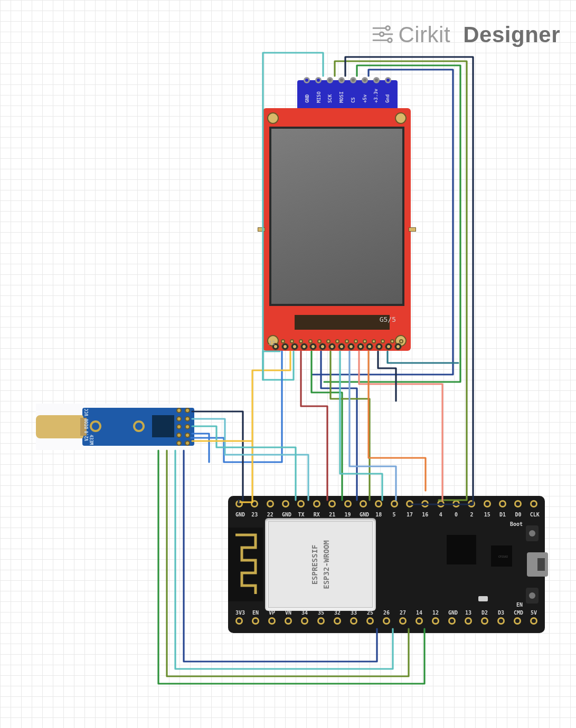  What do you see at coordinates (179, 427) in the screenshot?
I see `rf-pin-a2` at bounding box center [179, 427].